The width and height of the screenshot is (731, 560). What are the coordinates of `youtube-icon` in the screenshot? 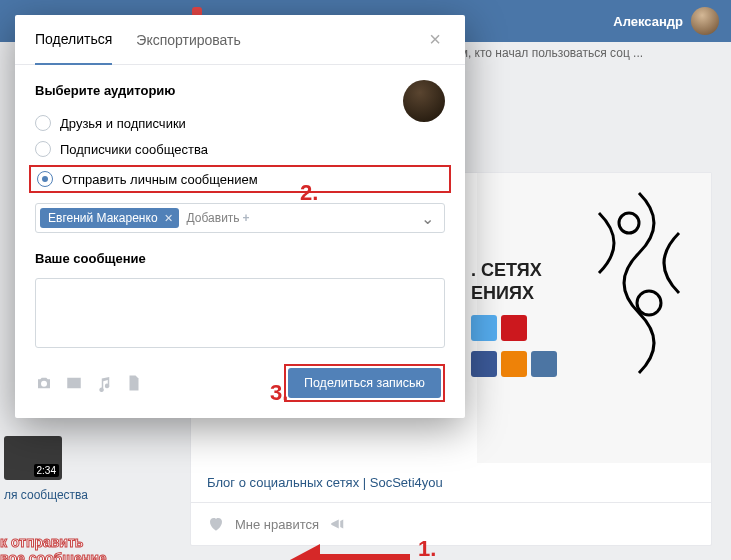 It's located at (514, 328).